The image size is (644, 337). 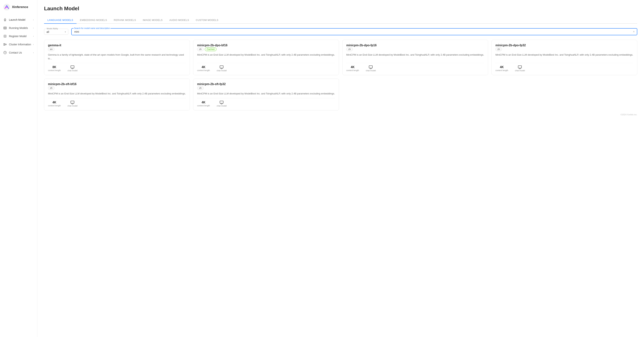 What do you see at coordinates (48, 32) in the screenshot?
I see `model-ability-value: all` at bounding box center [48, 32].